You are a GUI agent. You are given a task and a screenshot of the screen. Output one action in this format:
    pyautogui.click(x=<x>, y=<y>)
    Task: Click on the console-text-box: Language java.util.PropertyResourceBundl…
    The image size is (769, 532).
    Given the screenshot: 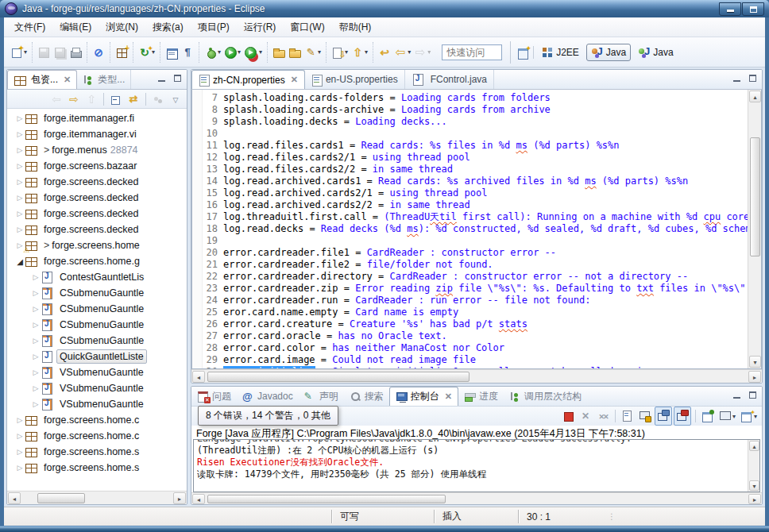 What is the action you would take?
    pyautogui.click(x=477, y=465)
    